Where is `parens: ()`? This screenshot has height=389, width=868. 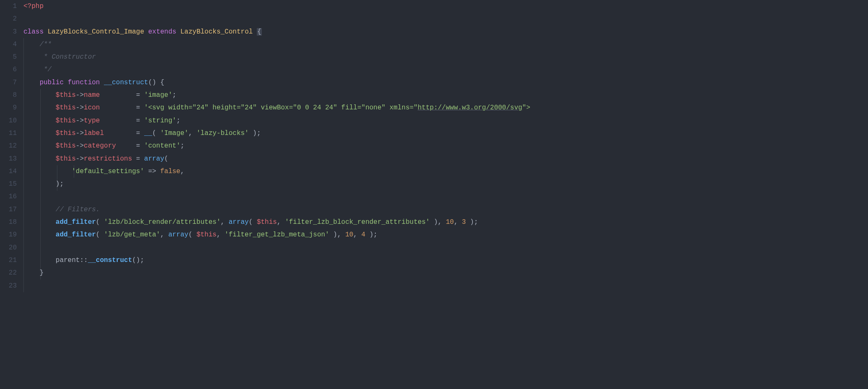 parens: () is located at coordinates (152, 83).